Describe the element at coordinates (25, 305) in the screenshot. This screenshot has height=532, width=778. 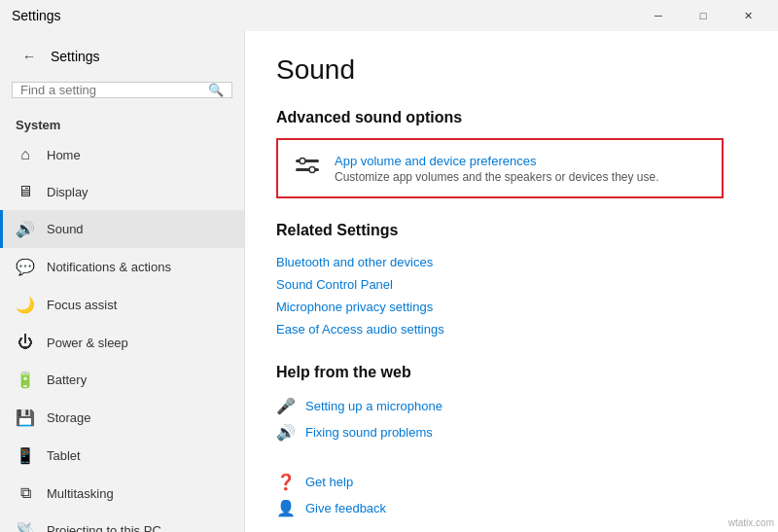
I see `focus-icon: 🌙` at that location.